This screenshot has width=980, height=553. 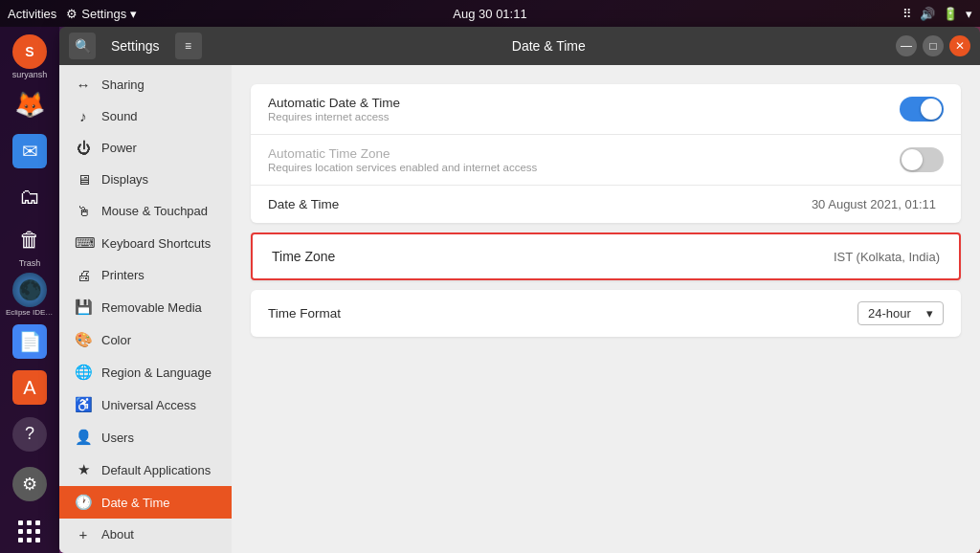 What do you see at coordinates (606, 161) in the screenshot?
I see `auto-timezone-row: Automatic Time Zone Requires location se…` at bounding box center [606, 161].